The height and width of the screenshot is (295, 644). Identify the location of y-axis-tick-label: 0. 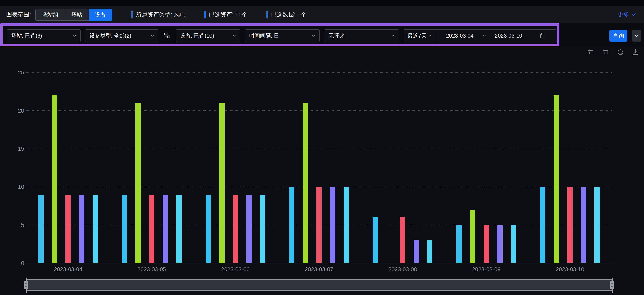
(16, 263).